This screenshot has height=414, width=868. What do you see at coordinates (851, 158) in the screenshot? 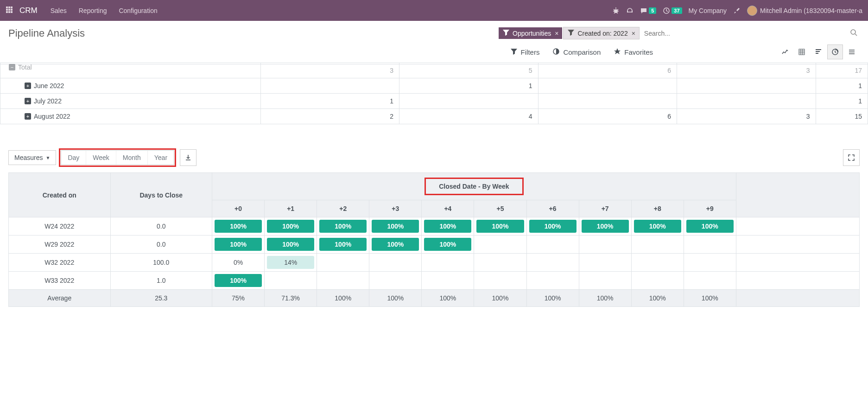
I see `expand-button` at bounding box center [851, 158].